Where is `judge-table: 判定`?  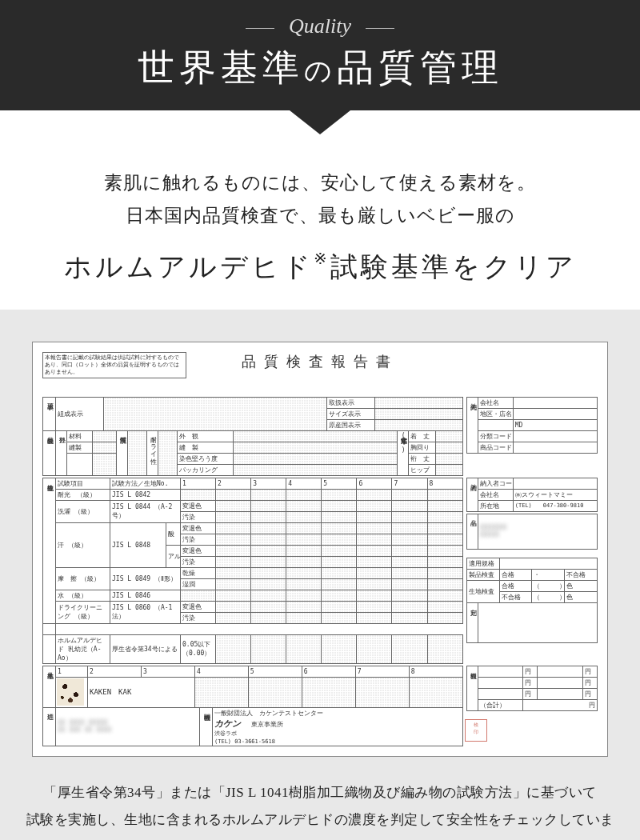
judge-table: 判定 is located at coordinates (532, 622).